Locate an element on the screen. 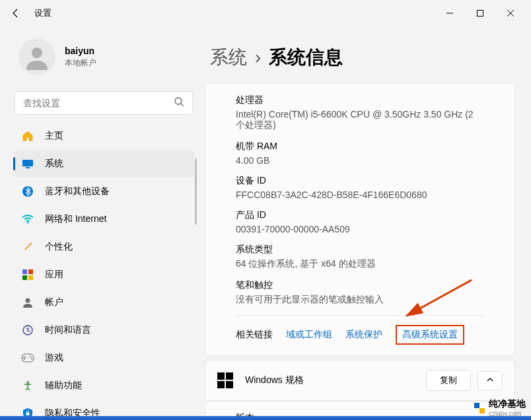  spec-value: 没有可用于此显示器的笔或触控输入 is located at coordinates (360, 300).